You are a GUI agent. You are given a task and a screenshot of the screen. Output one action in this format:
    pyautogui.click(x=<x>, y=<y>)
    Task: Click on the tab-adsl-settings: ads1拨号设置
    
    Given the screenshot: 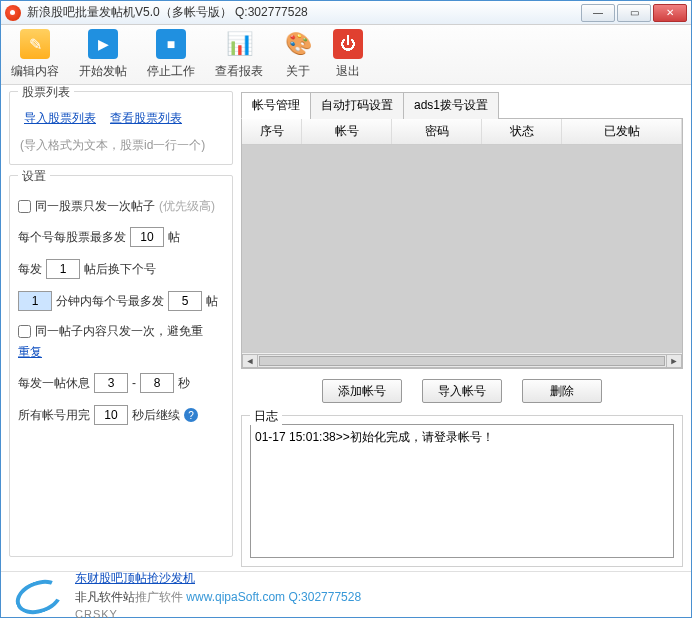 What is the action you would take?
    pyautogui.click(x=451, y=106)
    